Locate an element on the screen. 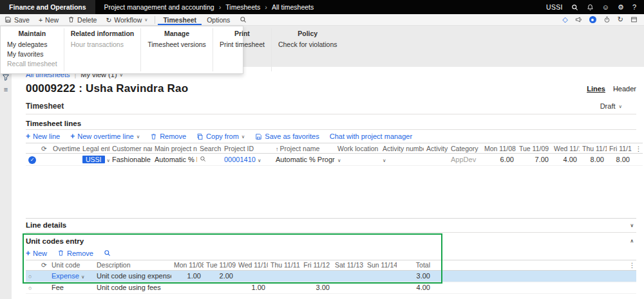 Image resolution: width=644 pixels, height=299 pixels. column-fri: Fri 11/1 is located at coordinates (620, 149).